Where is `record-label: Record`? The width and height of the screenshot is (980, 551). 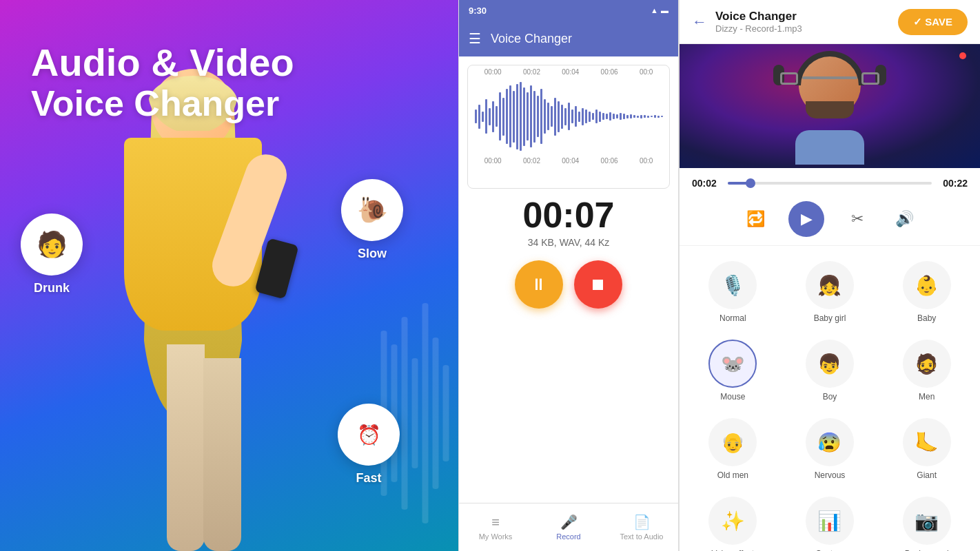
record-label: Record is located at coordinates (568, 537).